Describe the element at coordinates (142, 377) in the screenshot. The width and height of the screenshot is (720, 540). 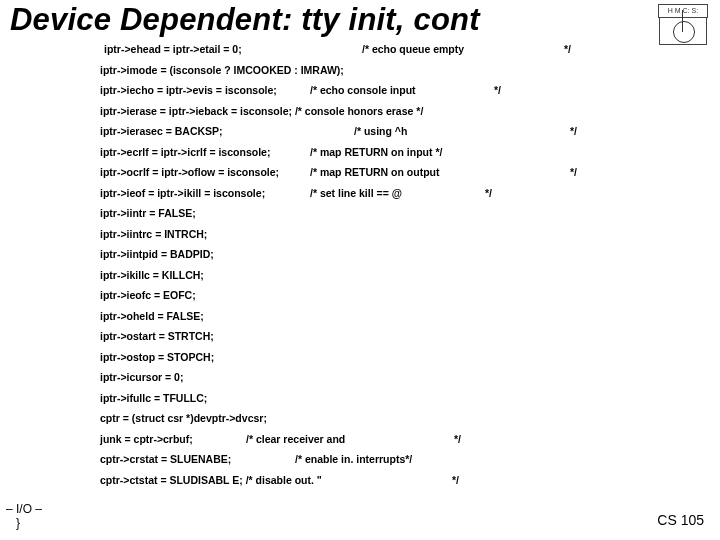
I see `code-text: iptr->icursor = 0;` at that location.